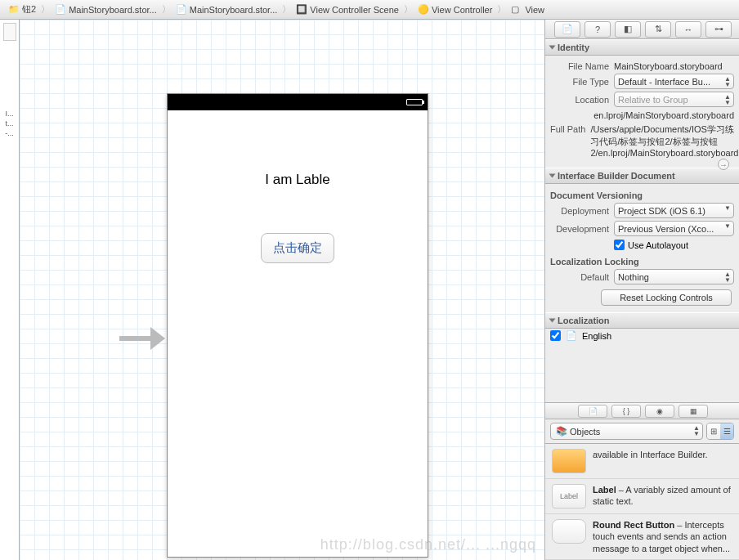  Describe the element at coordinates (723, 164) in the screenshot. I see `reveal-in-finder-icon: →` at that location.